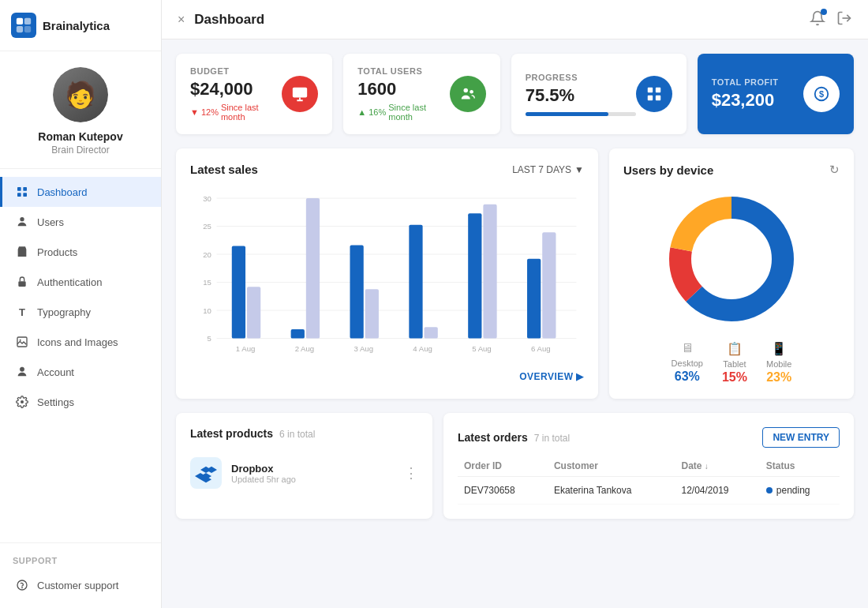 The width and height of the screenshot is (868, 608). Describe the element at coordinates (236, 112) in the screenshot. I see `budget-change: ▼ 12% Since last month` at that location.